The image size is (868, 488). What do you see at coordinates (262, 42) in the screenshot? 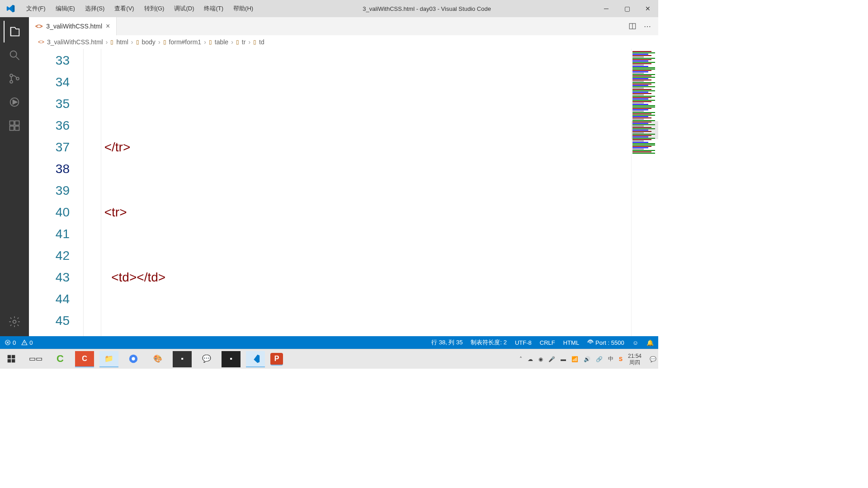
I see `breadcrumb-td: td` at bounding box center [262, 42].